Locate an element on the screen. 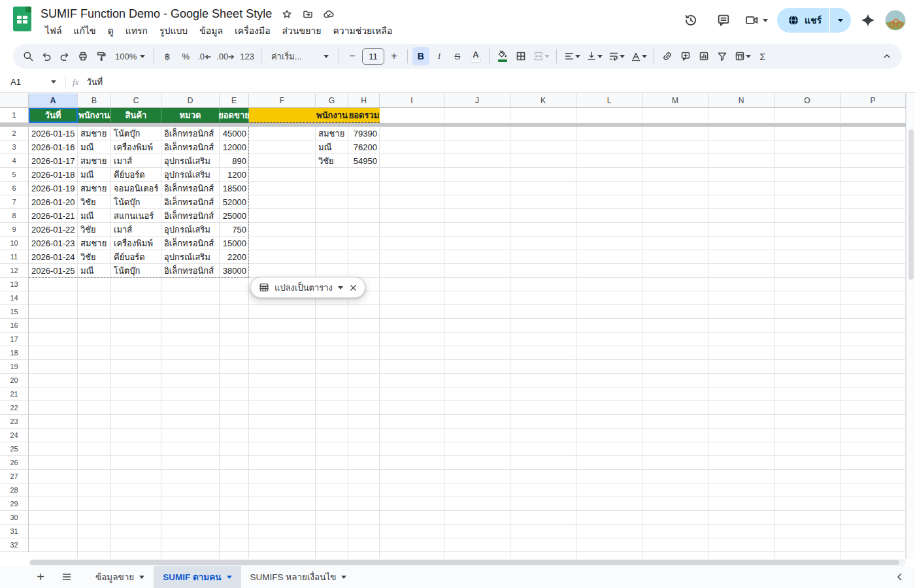 The height and width of the screenshot is (588, 915). increase-decimal-button: .00 is located at coordinates (225, 56).